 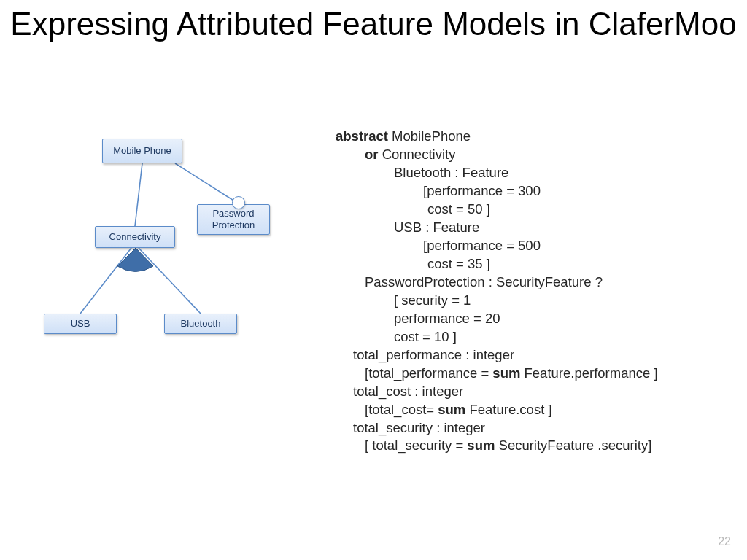 I want to click on code-text: [performance = 300, so click(x=533, y=191).